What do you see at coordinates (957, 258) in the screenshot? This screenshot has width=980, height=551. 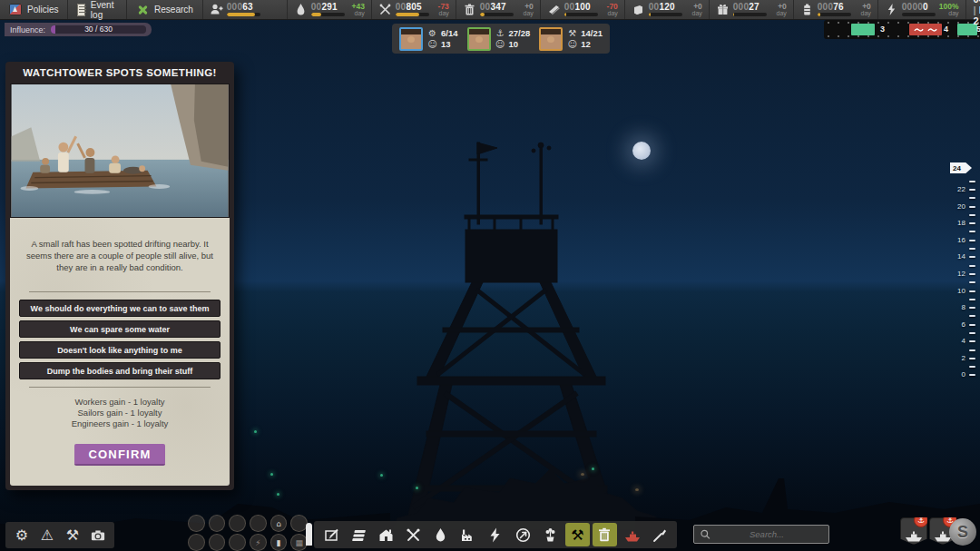 I see `draft-tick: 14` at bounding box center [957, 258].